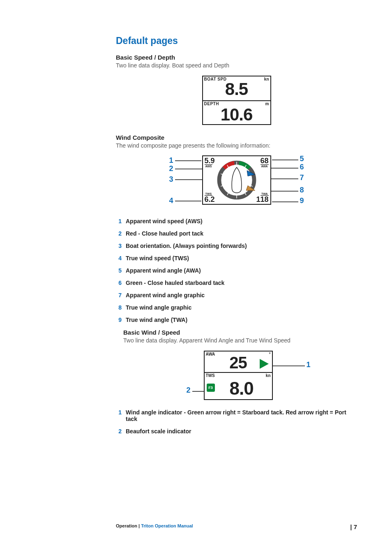  What do you see at coordinates (237, 146) in the screenshot?
I see `wind-composite-desc: The wind composite page presents the fol…` at bounding box center [237, 146].